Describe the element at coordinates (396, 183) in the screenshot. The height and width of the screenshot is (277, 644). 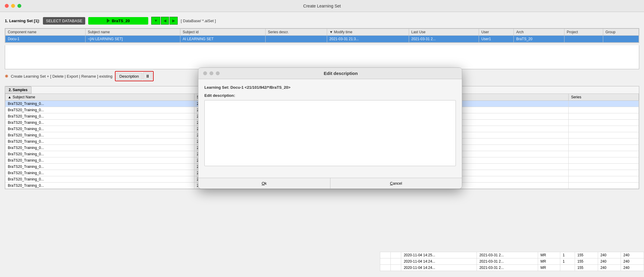
I see `cancel-button: Cancel` at that location.